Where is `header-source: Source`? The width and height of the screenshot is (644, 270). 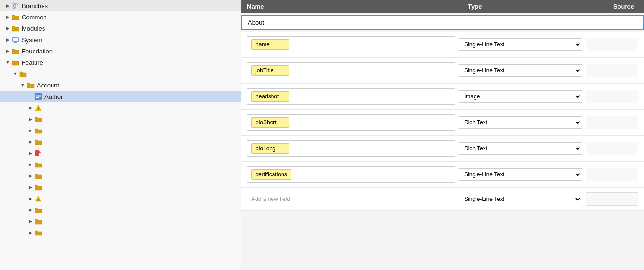
header-source: Source is located at coordinates (626, 7).